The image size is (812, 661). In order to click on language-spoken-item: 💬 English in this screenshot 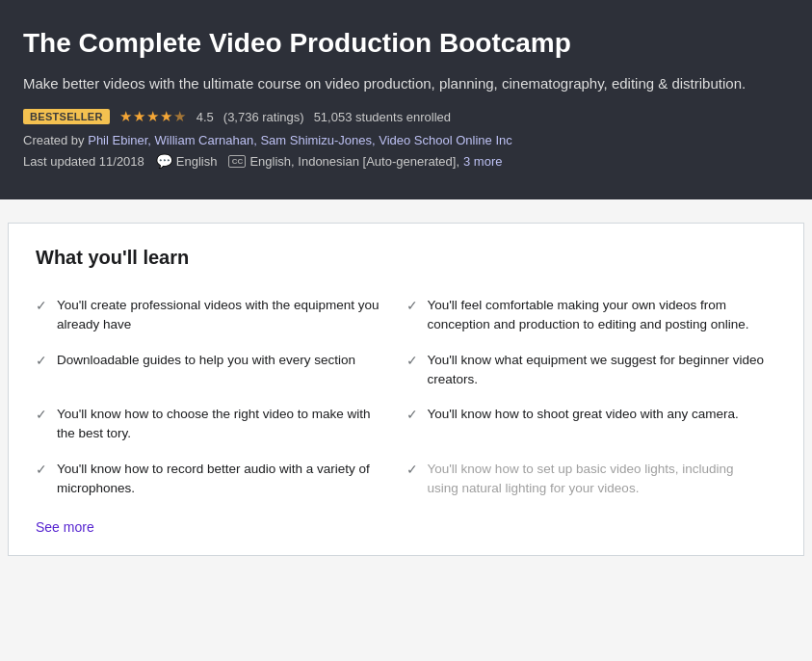, I will do `click(187, 161)`.